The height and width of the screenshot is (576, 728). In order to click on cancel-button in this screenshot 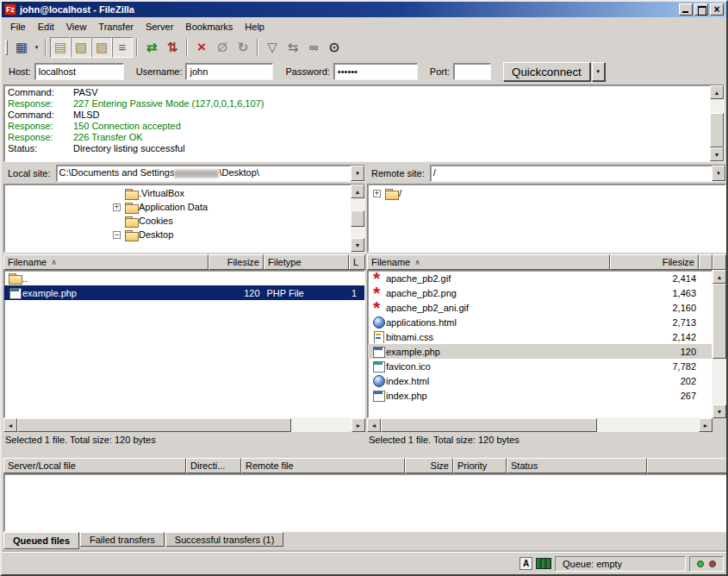, I will do `click(202, 47)`.